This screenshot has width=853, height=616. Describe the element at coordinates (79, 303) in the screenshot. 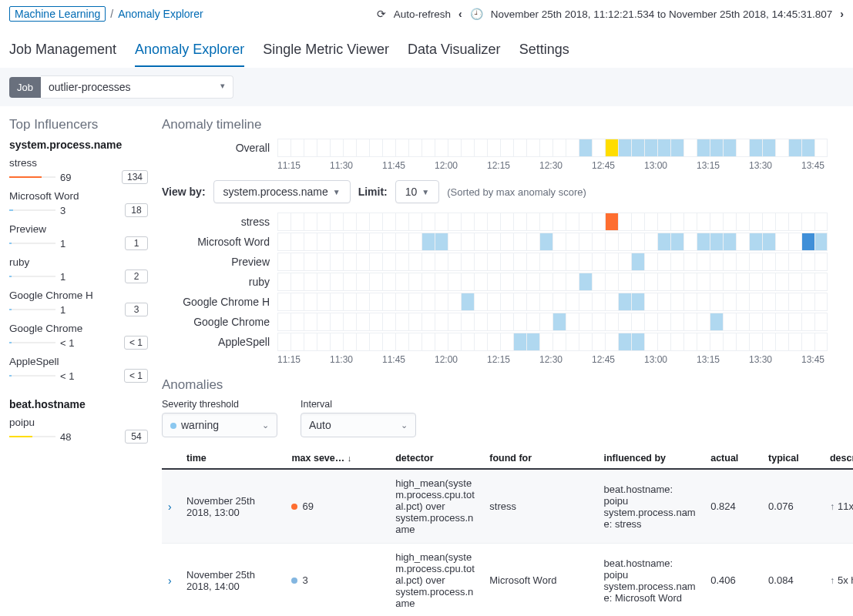

I see `influencer-item: Google Chrome H 1 3` at that location.